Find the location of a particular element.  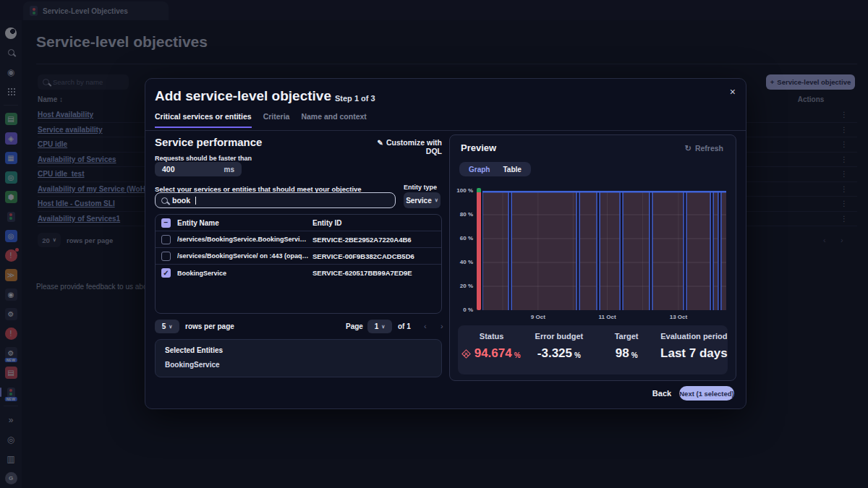

entity-id: SERVICE-2BE2952A7220A4B6 is located at coordinates (375, 240).